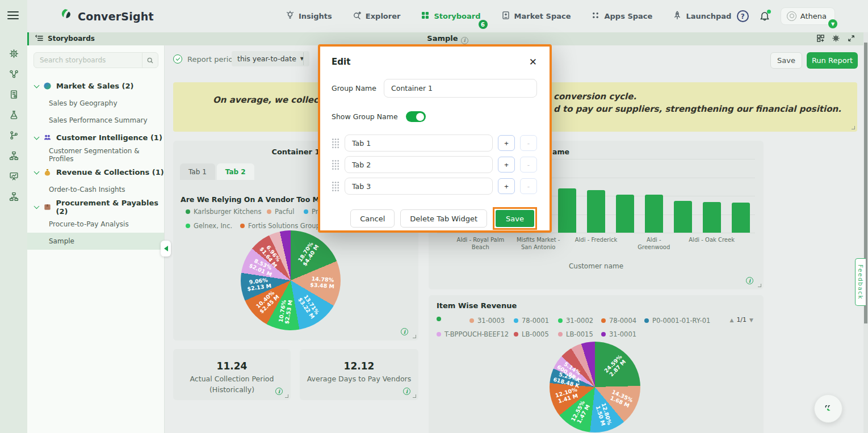 The height and width of the screenshot is (433, 868). Describe the element at coordinates (416, 117) in the screenshot. I see `show-group-name-toggle` at that location.